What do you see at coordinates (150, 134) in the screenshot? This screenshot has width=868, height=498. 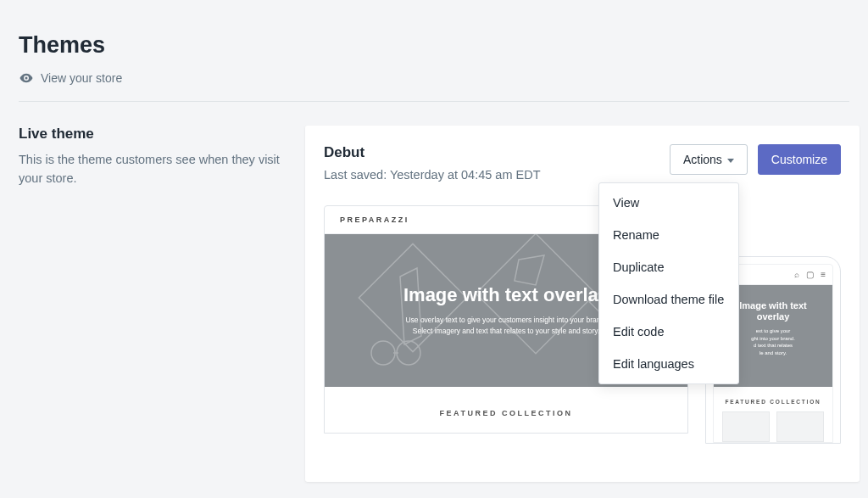 I see `section-heading: Live theme` at bounding box center [150, 134].